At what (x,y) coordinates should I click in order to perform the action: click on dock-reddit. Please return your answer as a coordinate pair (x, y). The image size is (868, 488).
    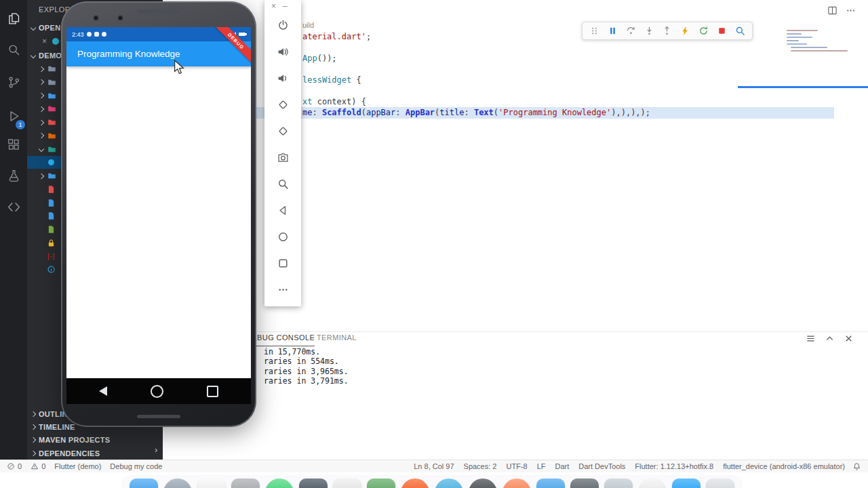
    Looking at the image, I should click on (415, 483).